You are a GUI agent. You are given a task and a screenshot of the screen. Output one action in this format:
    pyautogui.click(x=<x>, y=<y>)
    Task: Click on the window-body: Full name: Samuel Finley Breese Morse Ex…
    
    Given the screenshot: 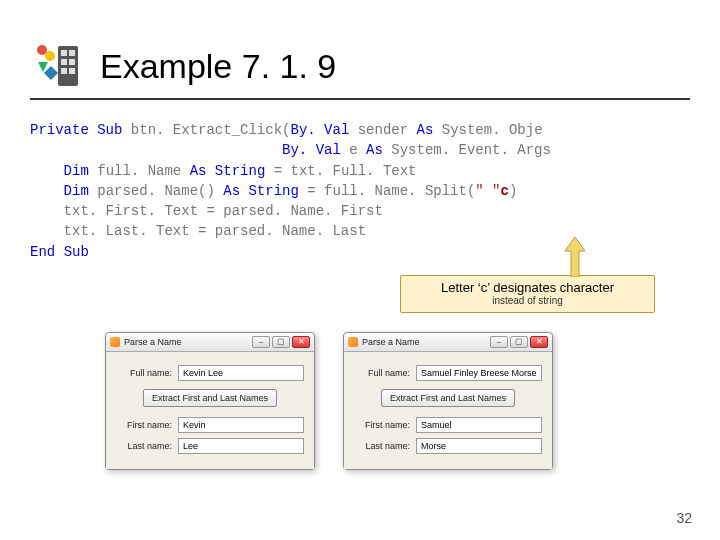 What is the action you would take?
    pyautogui.click(x=448, y=410)
    